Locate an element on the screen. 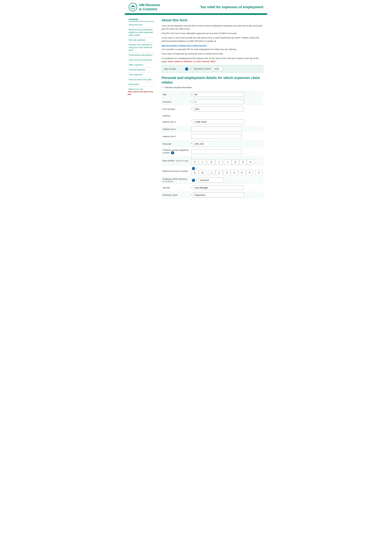 The image size is (392, 555). employer-input is located at coordinates (219, 195).